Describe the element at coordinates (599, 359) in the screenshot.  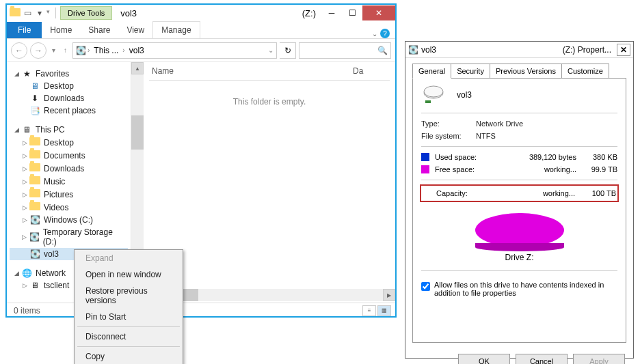
I see `apply-button: Apply` at that location.